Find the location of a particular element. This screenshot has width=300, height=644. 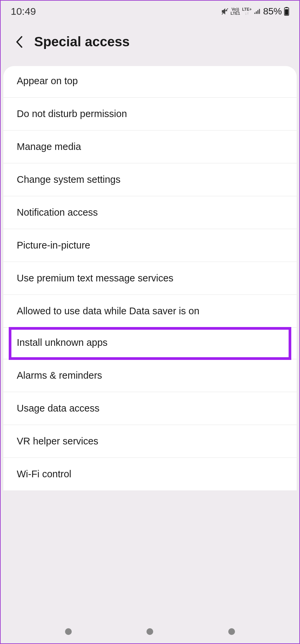

list-item-label: Manage media is located at coordinates (49, 147).